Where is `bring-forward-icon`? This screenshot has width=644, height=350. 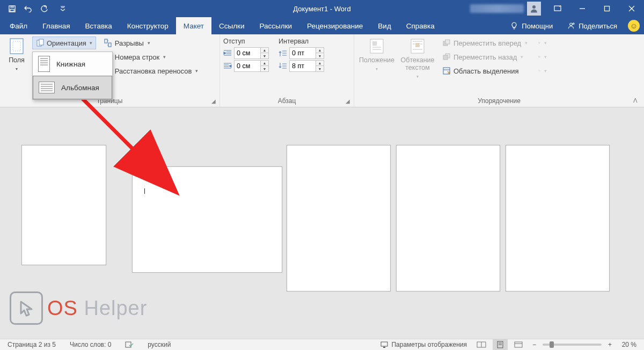
bring-forward-icon is located at coordinates (447, 43).